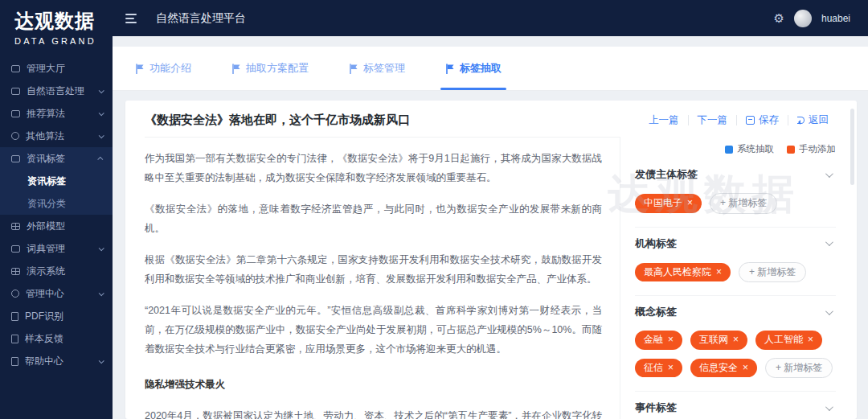 This screenshot has height=419, width=868. What do you see at coordinates (714, 340) in the screenshot?
I see `tag-label: 互联网` at bounding box center [714, 340].